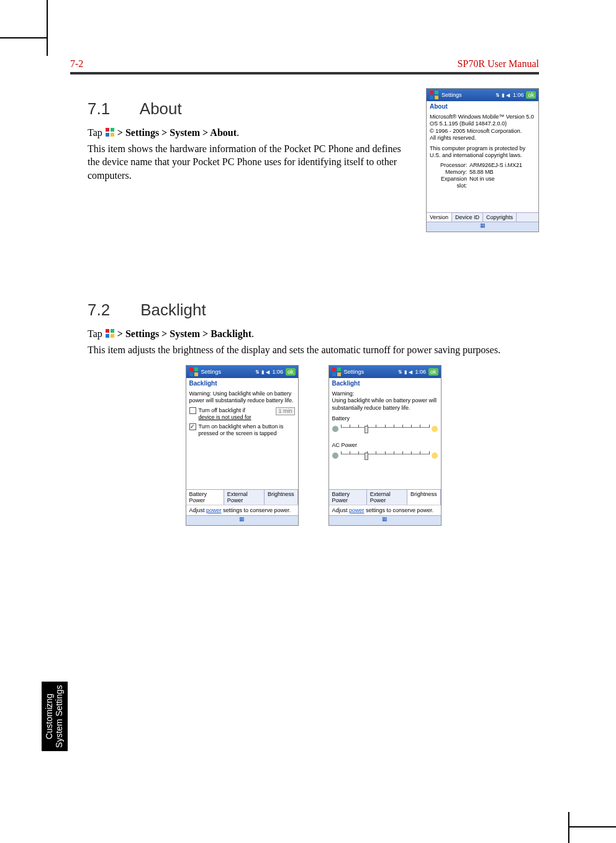  I want to click on about-line: © 1996 - 2005 Microsoft Corporation., so click(482, 132).